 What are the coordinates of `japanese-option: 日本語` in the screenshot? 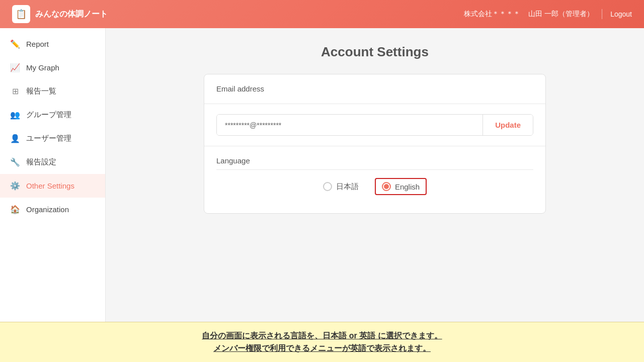 It's located at (341, 187).